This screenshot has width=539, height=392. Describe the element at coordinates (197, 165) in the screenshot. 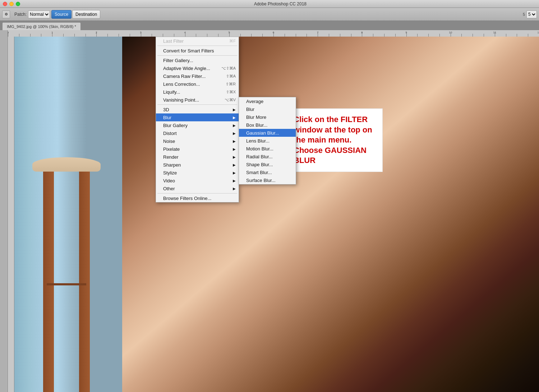

I see `menu-item-sharpen: Sharpen ▶` at that location.